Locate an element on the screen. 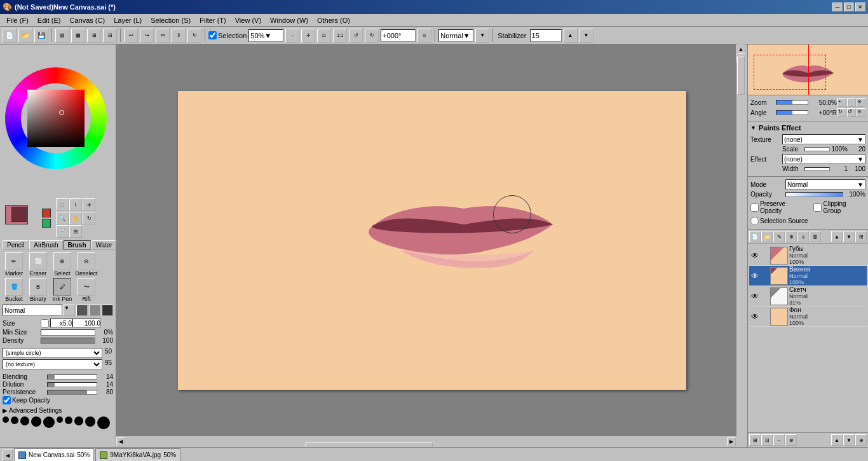 The width and height of the screenshot is (868, 461). width-slider is located at coordinates (817, 169).